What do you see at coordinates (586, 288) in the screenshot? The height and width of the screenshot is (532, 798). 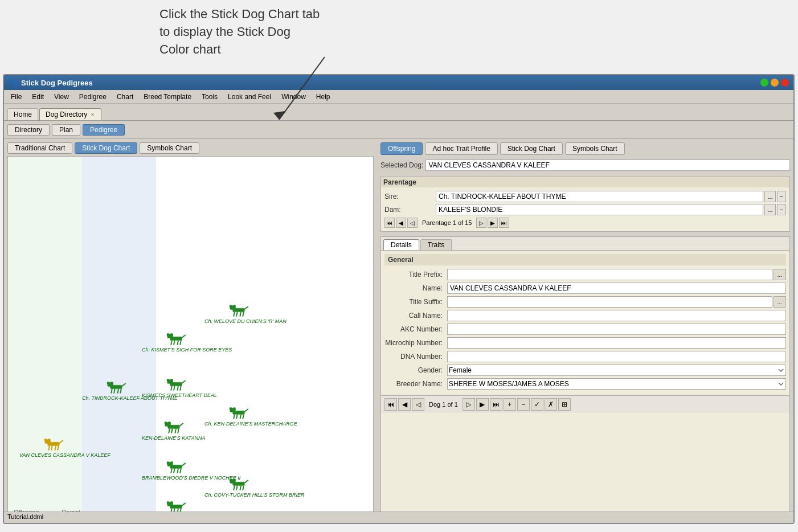 I see `name-row: Name:` at bounding box center [586, 288].